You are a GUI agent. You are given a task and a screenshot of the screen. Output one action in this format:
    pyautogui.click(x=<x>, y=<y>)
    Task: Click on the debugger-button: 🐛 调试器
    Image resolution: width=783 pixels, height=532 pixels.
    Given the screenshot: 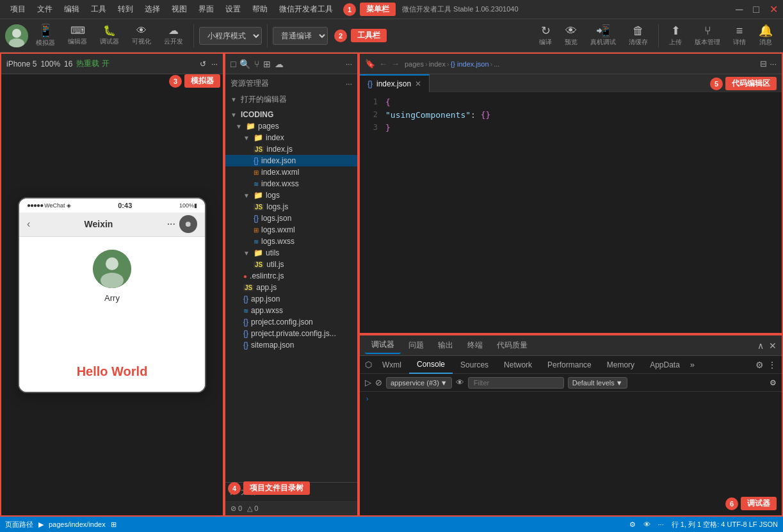 What is the action you would take?
    pyautogui.click(x=109, y=36)
    